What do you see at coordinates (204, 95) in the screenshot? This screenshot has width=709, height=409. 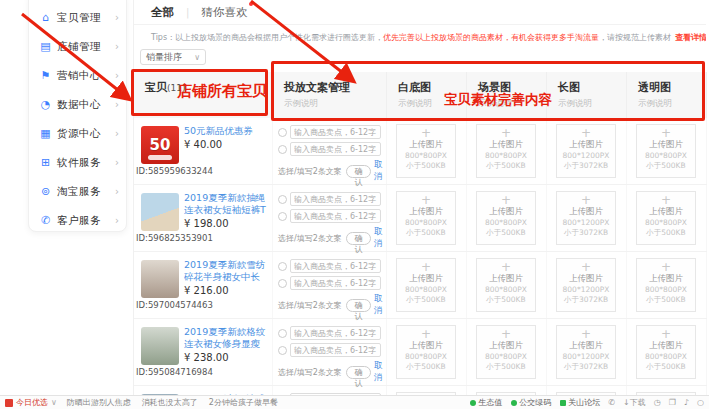 I see `column-header-products: 宝贝(11)` at bounding box center [204, 95].